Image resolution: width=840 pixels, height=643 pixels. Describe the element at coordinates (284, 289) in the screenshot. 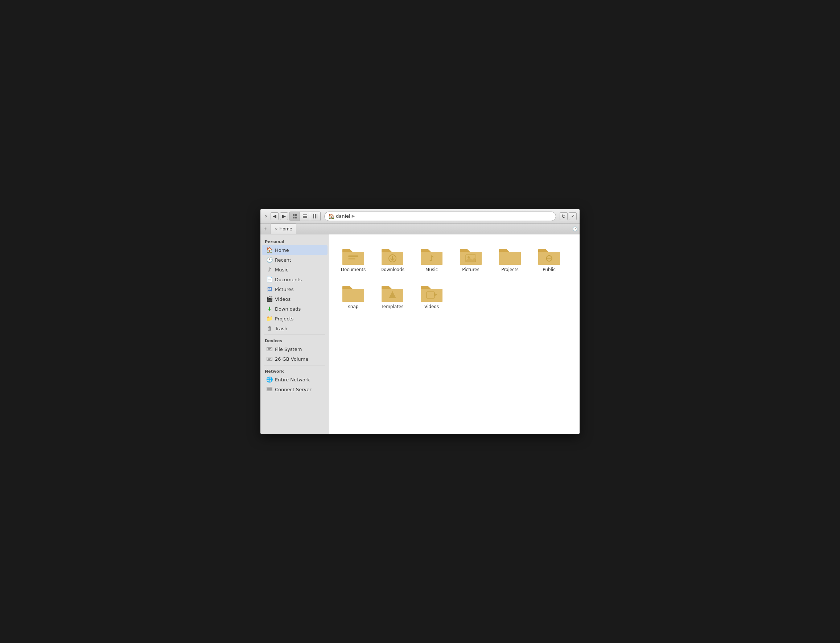

I see `sidebar-label-pictures: Pictures` at that location.